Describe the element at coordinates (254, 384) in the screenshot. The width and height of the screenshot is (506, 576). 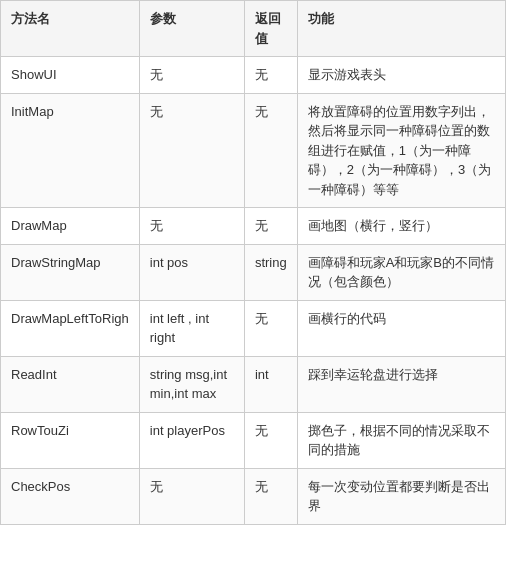
I see `table-row: ReadIntstring msg,int min,int maxint踩到幸运…` at that location.